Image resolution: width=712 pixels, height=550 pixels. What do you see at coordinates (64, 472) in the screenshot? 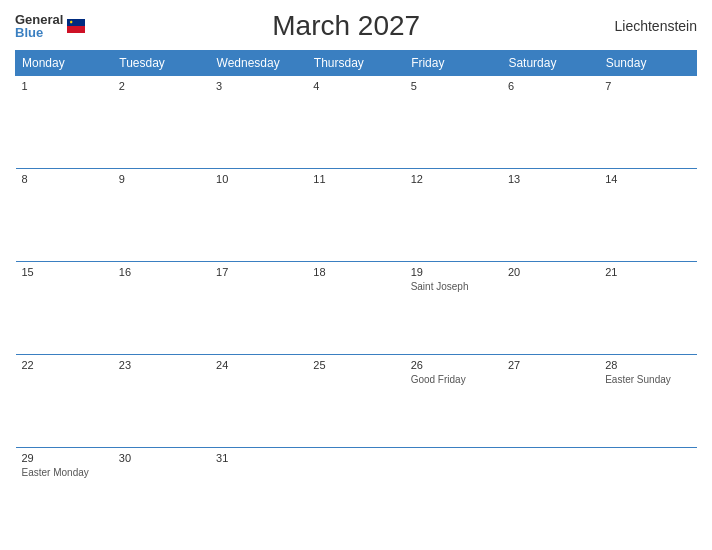
I see `holiday-label: Easter Monday` at bounding box center [64, 472].